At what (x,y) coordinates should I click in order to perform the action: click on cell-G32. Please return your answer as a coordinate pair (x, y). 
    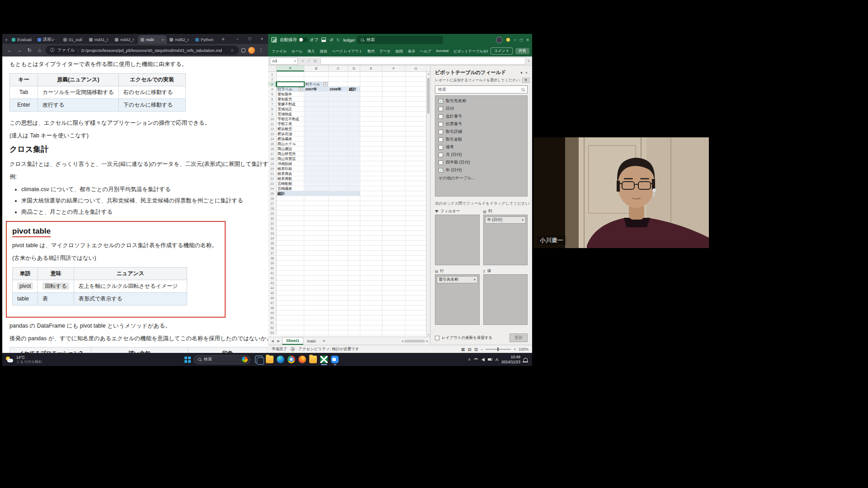
    Looking at the image, I should click on (416, 229).